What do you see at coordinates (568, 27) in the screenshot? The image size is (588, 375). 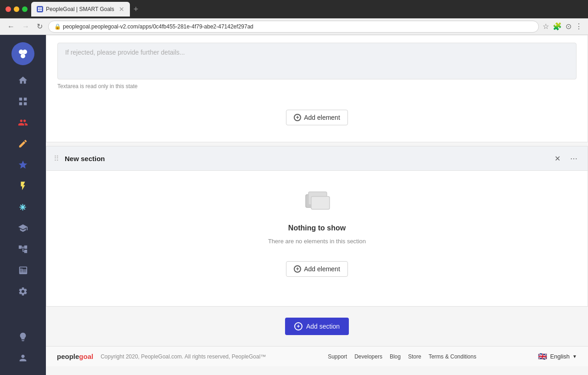 I see `profile-menu-icon: ⊙` at bounding box center [568, 27].